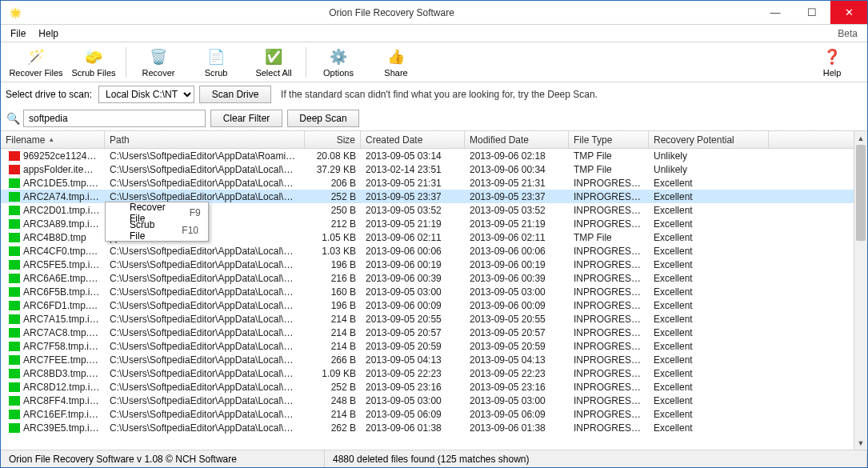 This screenshot has width=868, height=468. What do you see at coordinates (709, 156) in the screenshot?
I see `cell-recovery: Unlikely` at bounding box center [709, 156].